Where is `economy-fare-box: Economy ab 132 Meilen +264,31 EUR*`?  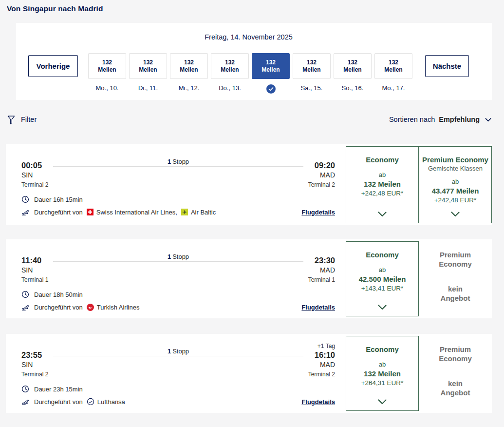 economy-fare-box: Economy ab 132 Meilen +264,31 EUR* is located at coordinates (382, 373).